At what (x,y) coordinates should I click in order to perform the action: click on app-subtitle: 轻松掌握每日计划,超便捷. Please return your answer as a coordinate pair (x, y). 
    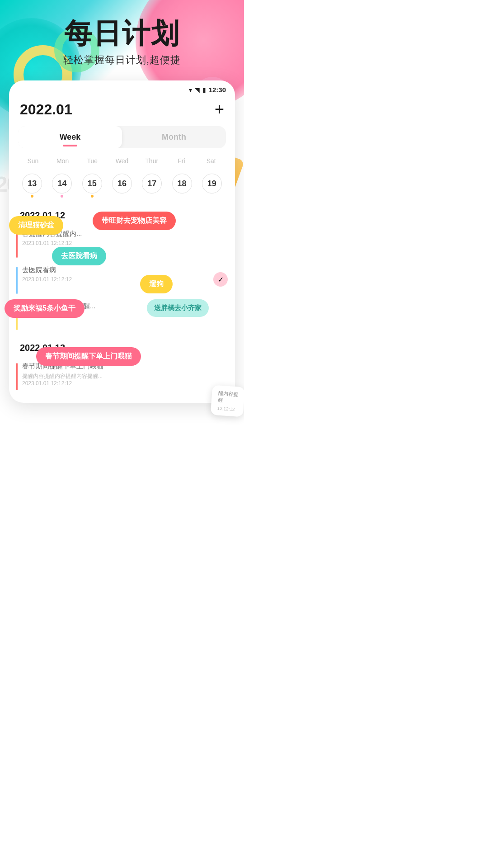
    Looking at the image, I should click on (122, 60).